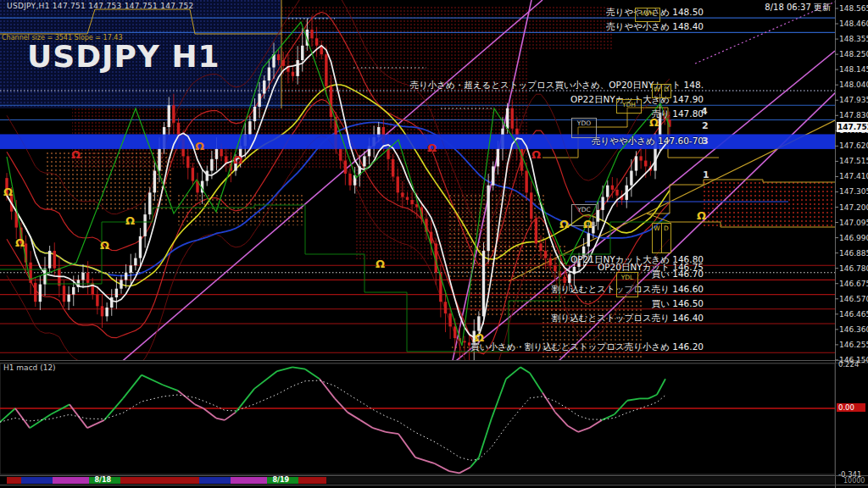  I want to click on price-axis-label: 148.355, so click(854, 39).